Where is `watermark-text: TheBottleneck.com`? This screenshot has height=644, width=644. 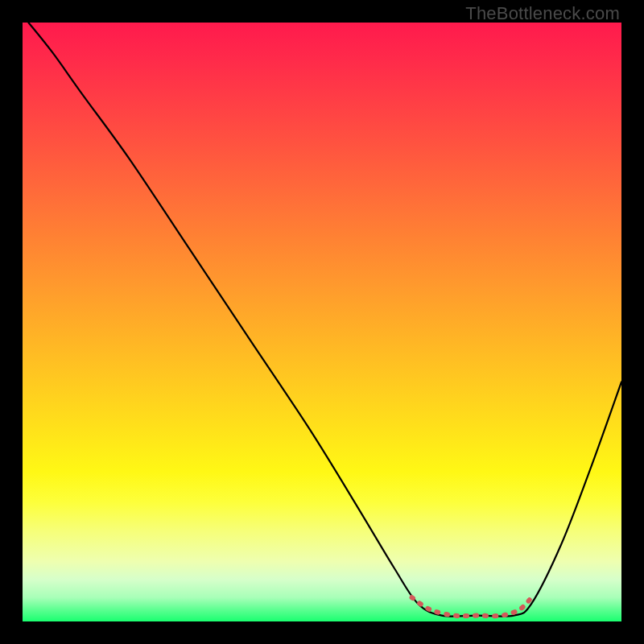 watermark-text: TheBottleneck.com is located at coordinates (543, 14).